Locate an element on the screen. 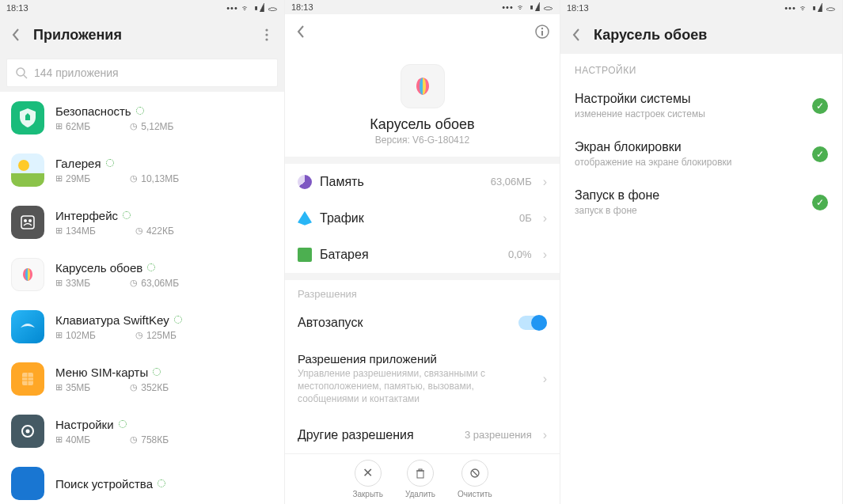  app-name: Клавиатура SwiftKey is located at coordinates (112, 320).